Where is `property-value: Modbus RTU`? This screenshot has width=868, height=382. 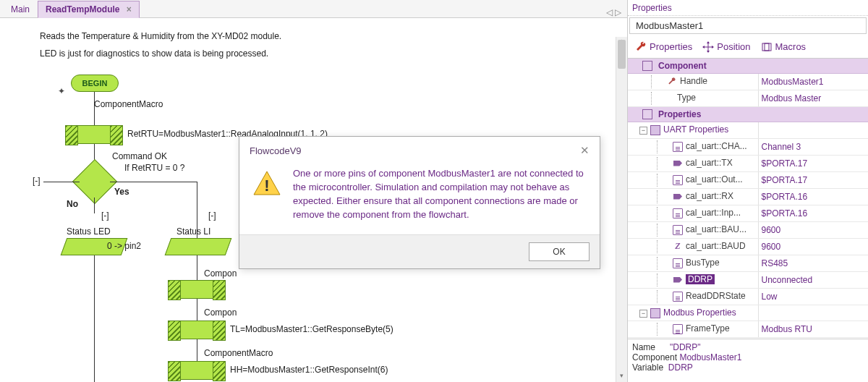
property-value: Modbus RTU is located at coordinates (813, 330).